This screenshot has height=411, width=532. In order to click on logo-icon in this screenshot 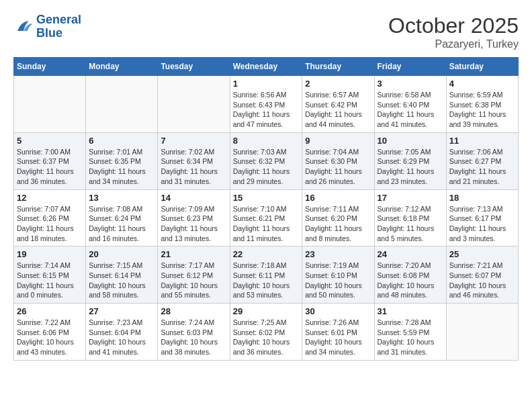, I will do `click(24, 27)`.